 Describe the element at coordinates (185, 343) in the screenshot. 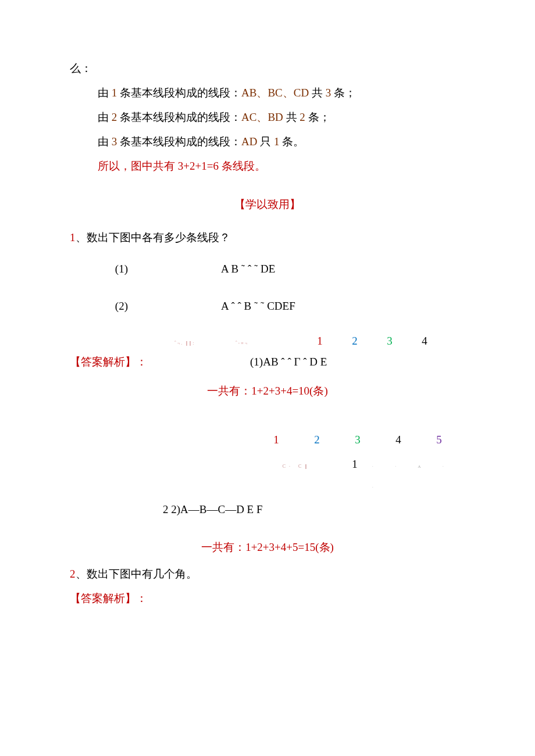

I see `deco-tiny-1: ˆ¬. ‖‖:` at that location.